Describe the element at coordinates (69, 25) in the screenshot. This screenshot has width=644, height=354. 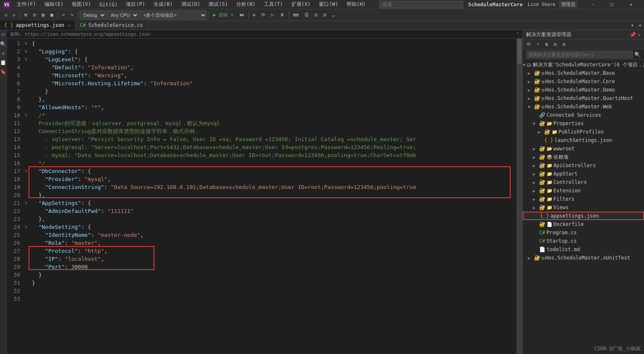
I see `tab-appsettings-close: ✕` at that location.